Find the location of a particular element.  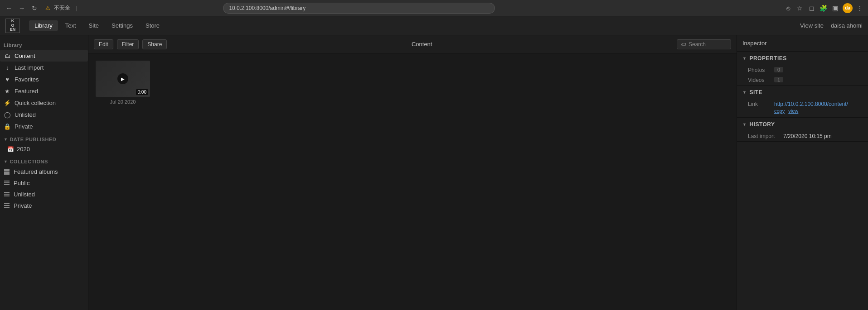

favorites-icon: ♥ is located at coordinates (7, 79).